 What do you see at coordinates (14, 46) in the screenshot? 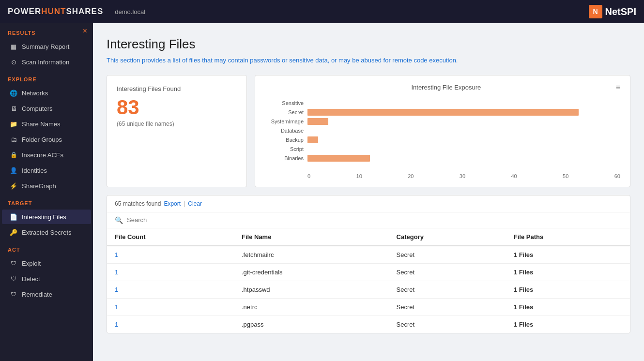
I see `summary-report-icon: ▦` at bounding box center [14, 46].